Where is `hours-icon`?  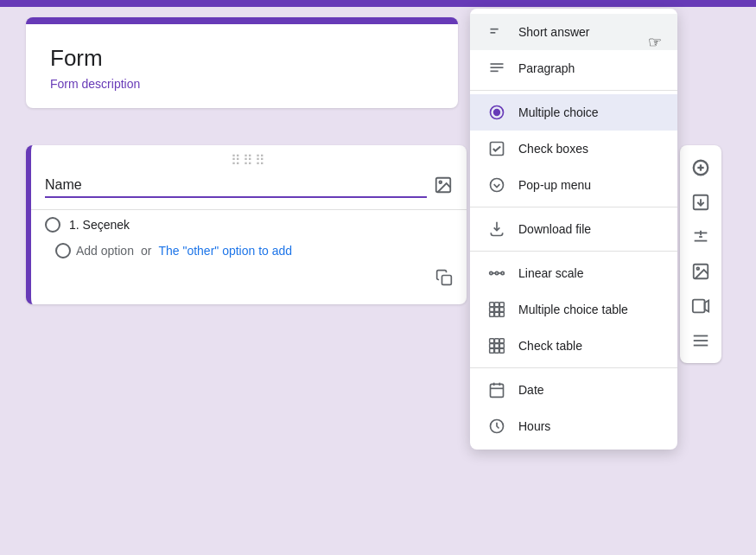
hours-icon is located at coordinates (497, 426).